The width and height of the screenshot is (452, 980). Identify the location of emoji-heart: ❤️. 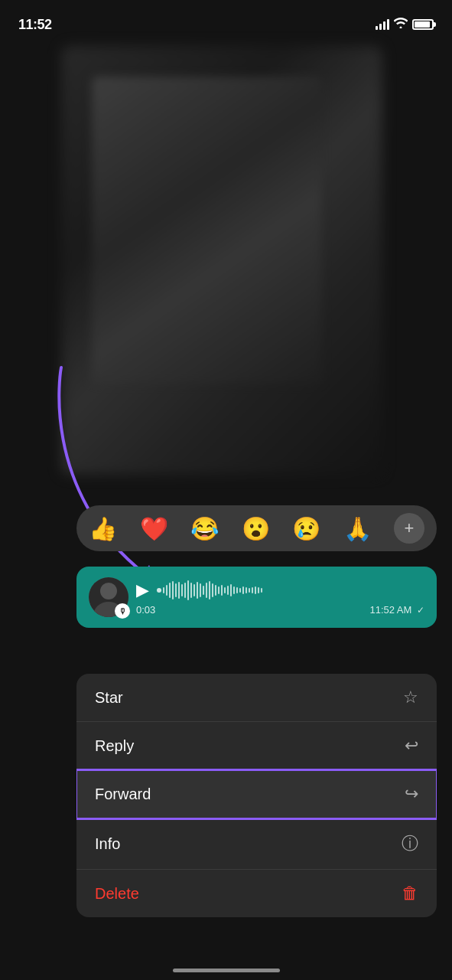
(154, 528).